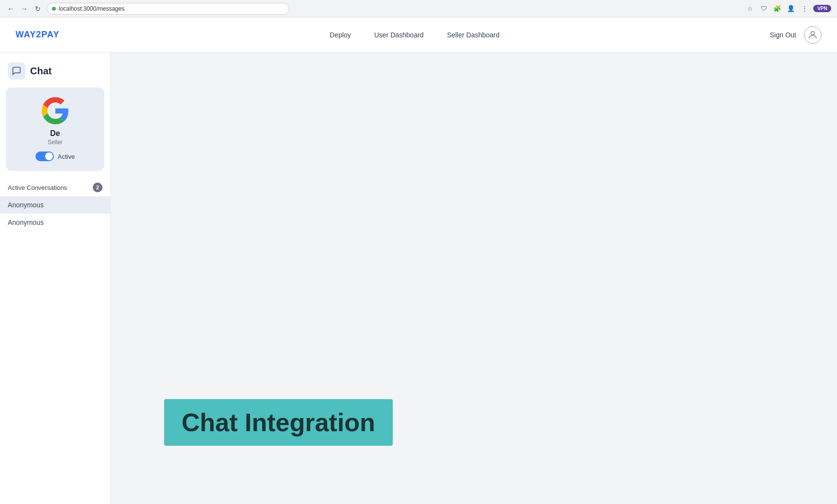 Image resolution: width=837 pixels, height=504 pixels. I want to click on back-button: ←, so click(11, 9).